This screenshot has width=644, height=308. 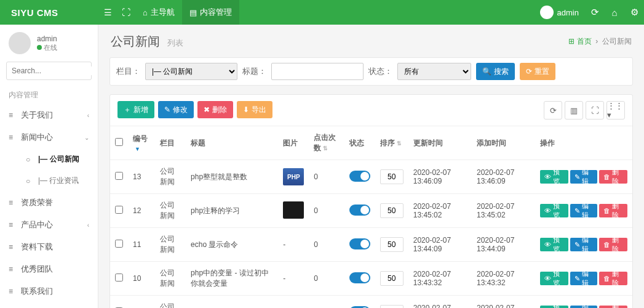 I want to click on col-title: 标题, so click(x=232, y=143).